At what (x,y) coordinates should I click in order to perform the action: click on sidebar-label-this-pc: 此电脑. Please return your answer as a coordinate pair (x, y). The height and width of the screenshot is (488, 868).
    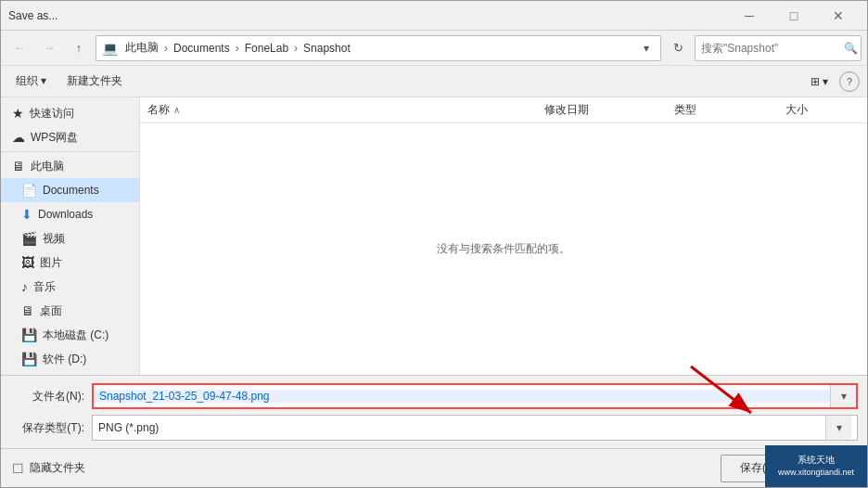
    Looking at the image, I should click on (47, 167).